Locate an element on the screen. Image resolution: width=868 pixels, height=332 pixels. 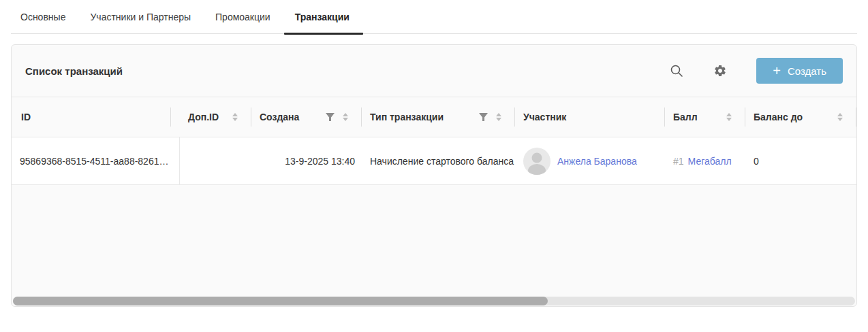
column-label: Тип транзакции is located at coordinates (407, 117).